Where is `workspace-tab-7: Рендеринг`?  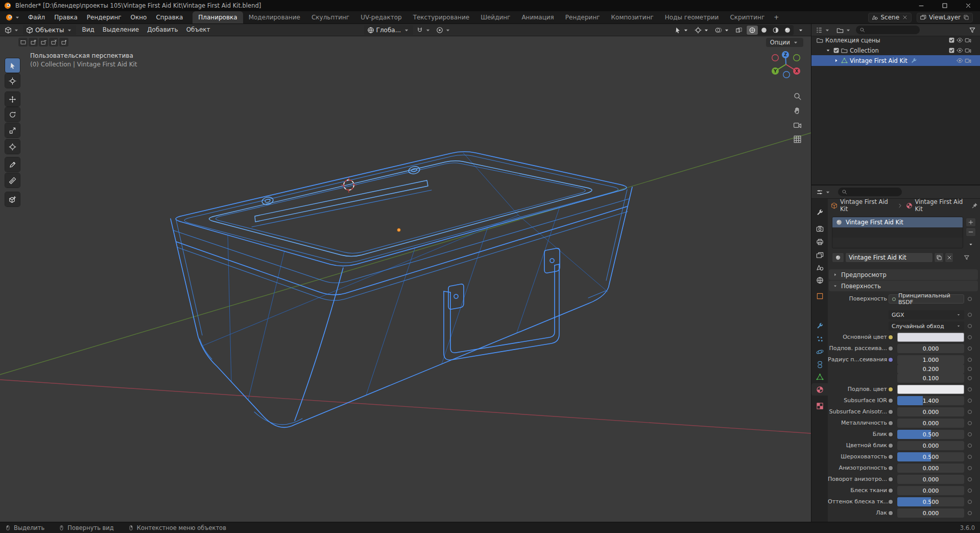
workspace-tab-7: Рендеринг is located at coordinates (583, 17).